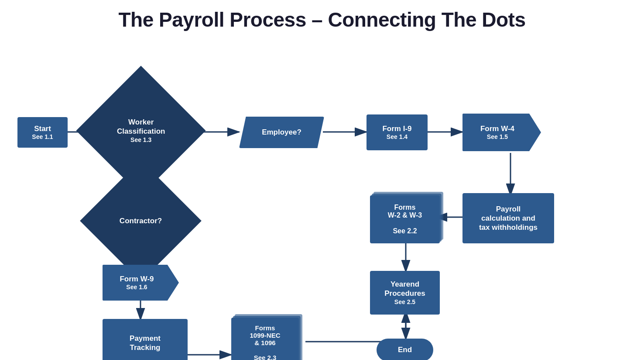 The image size is (644, 360). I want to click on form-i9-node: Form I-9 See 1.4, so click(397, 132).